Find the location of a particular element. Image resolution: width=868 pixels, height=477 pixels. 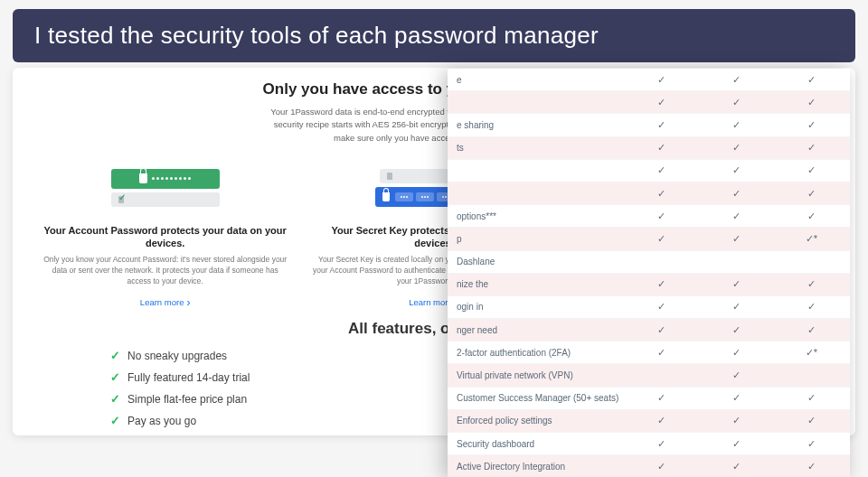

feature-item: ✓Fully featured 14-day trial is located at coordinates (291, 378).